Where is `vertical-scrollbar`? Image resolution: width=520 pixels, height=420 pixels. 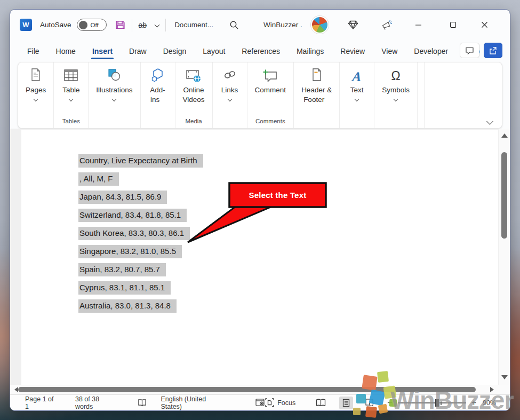 vertical-scrollbar is located at coordinates (505, 257).